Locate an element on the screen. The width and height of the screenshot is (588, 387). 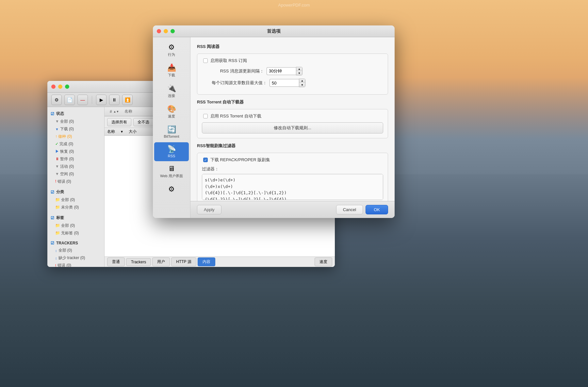
select-all-btn: 选择所有 is located at coordinates (119, 122).